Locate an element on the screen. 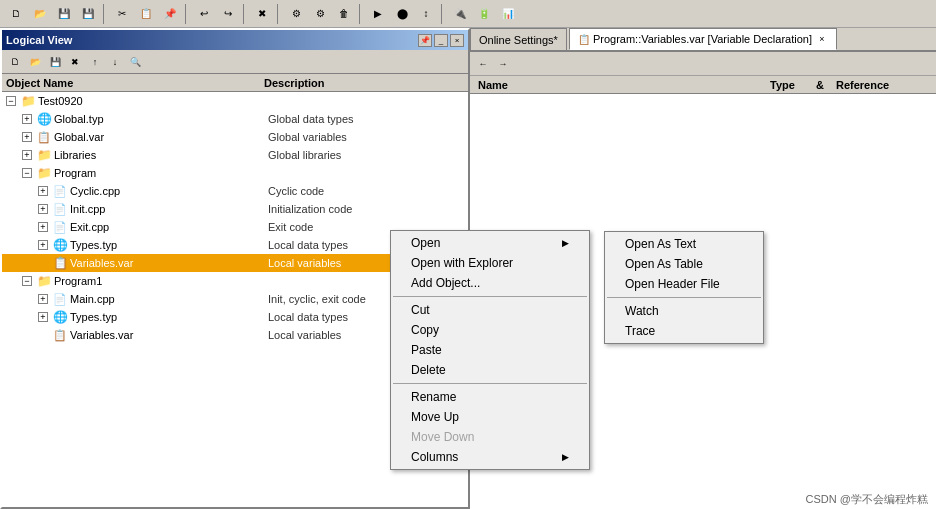 The width and height of the screenshot is (936, 509). sep5 is located at coordinates (361, 14).